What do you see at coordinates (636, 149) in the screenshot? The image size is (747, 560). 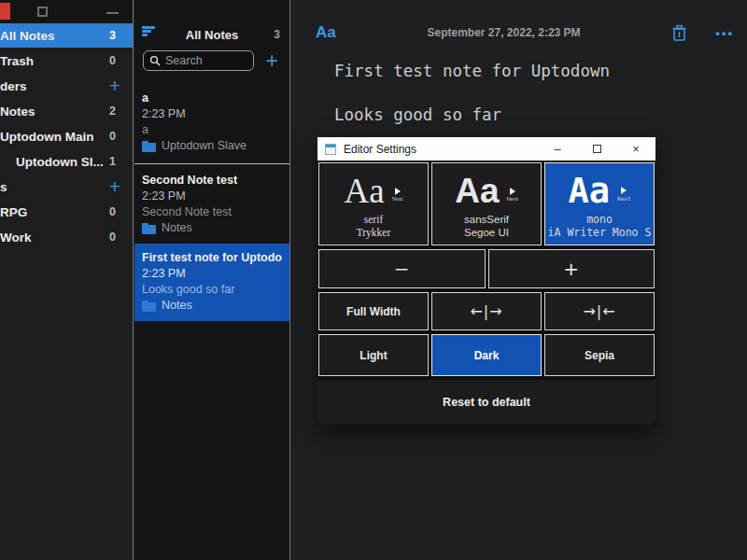 I see `dialog-close-button: ×` at bounding box center [636, 149].